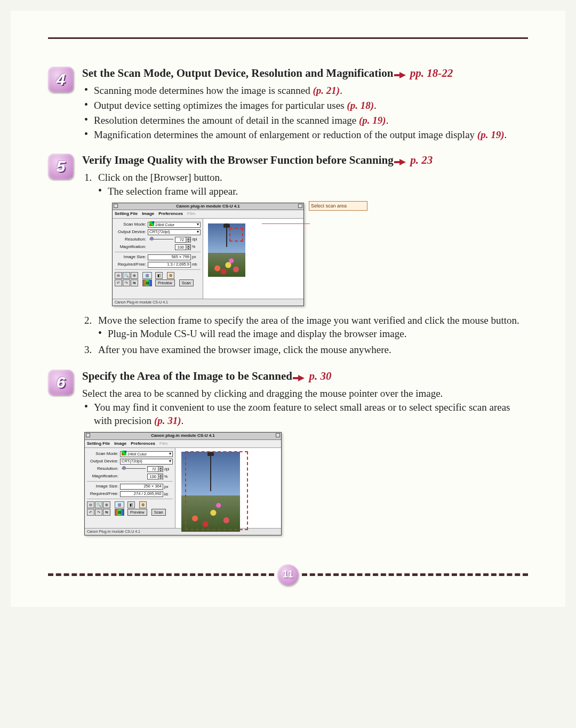 This screenshot has height=728, width=576. I want to click on section-6-bullets: You may find it convenient to use the zo…, so click(305, 414).